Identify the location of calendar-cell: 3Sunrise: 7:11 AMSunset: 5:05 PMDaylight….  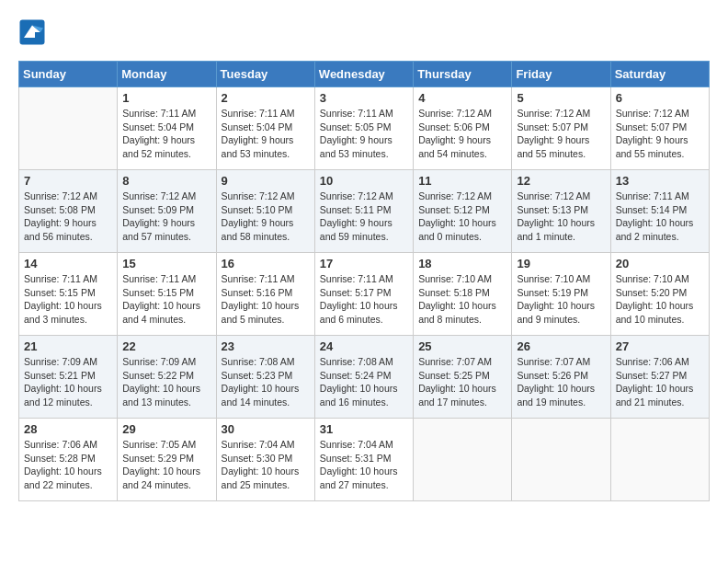
(364, 129).